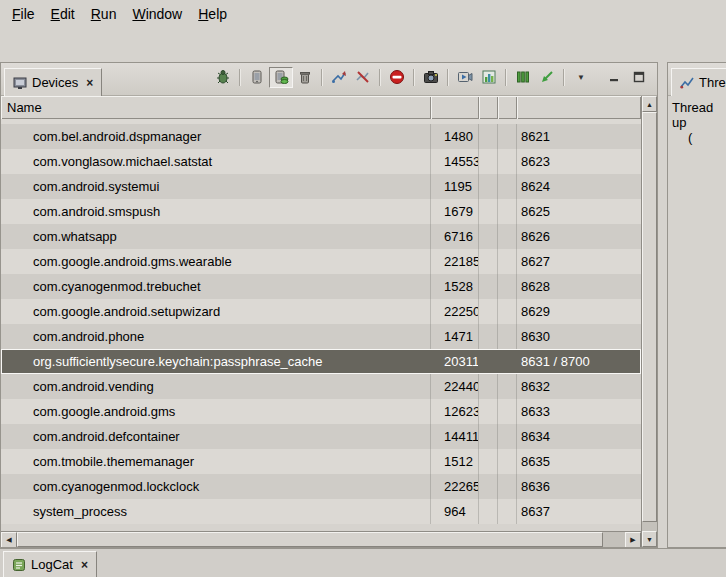 The width and height of the screenshot is (726, 577). What do you see at coordinates (579, 512) in the screenshot?
I see `process-port-cell: 8637` at bounding box center [579, 512].